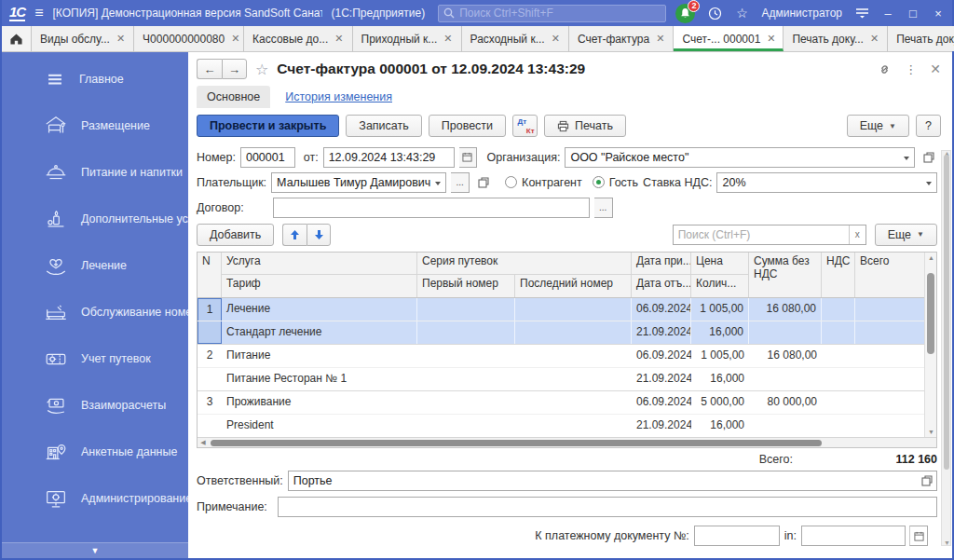 This screenshot has width=954, height=560. I want to click on note-field, so click(607, 507).